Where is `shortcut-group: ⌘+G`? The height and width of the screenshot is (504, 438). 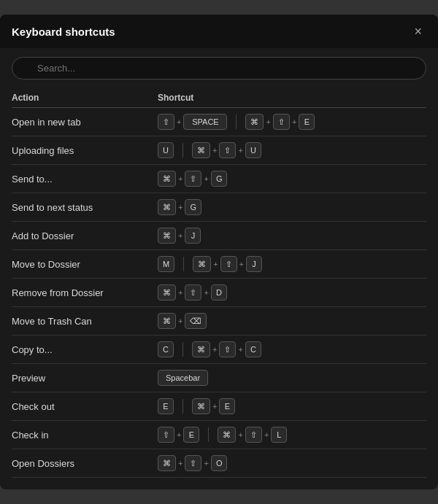 shortcut-group: ⌘+G is located at coordinates (180, 207).